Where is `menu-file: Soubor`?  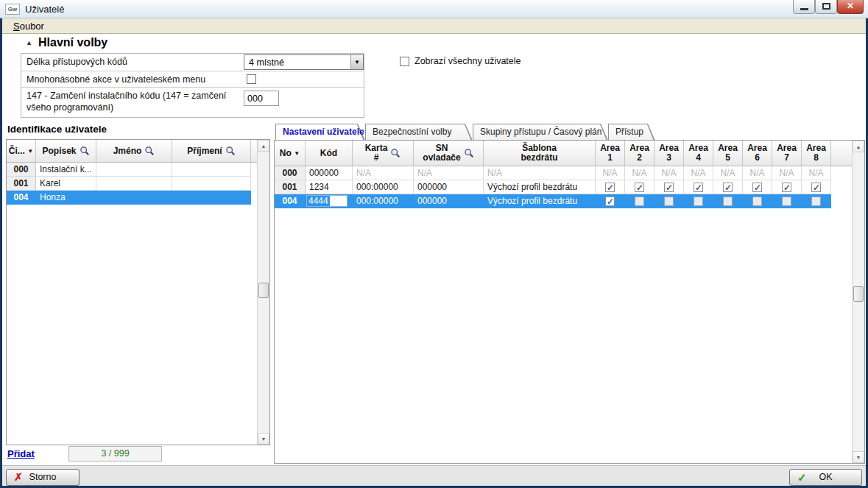 menu-file: Soubor is located at coordinates (29, 26).